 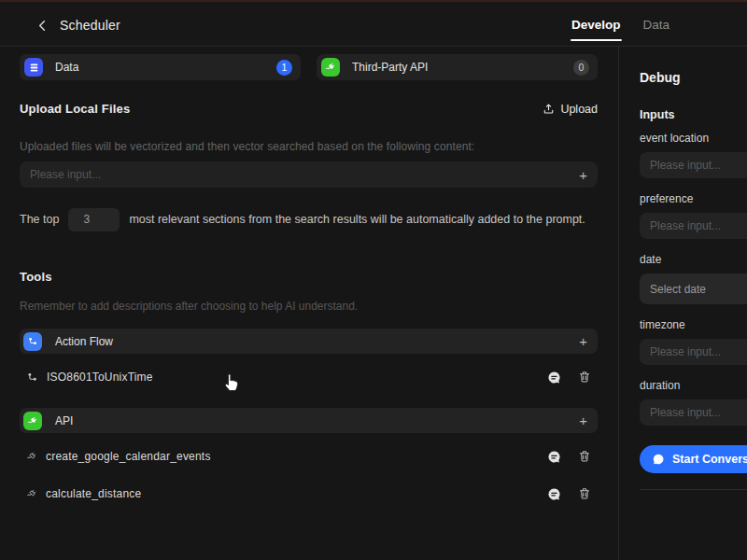 I want to click on field-label: timezone, so click(x=693, y=325).